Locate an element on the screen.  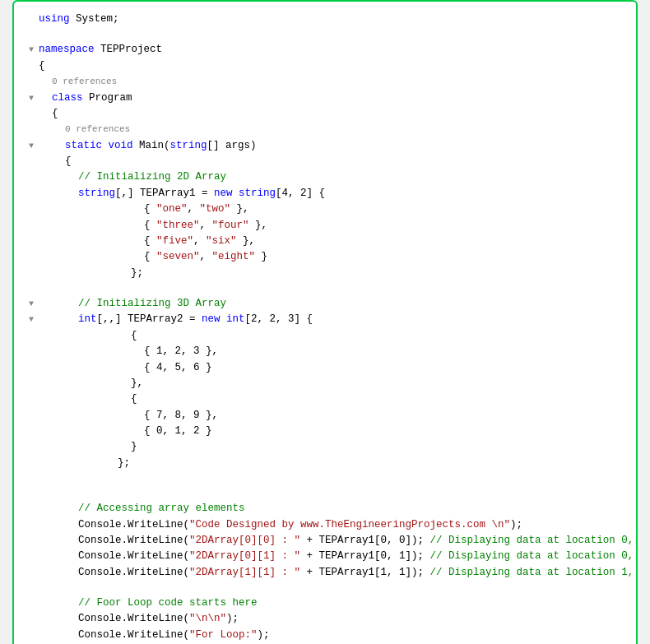
code-line: { 4, 5, 6 } is located at coordinates (325, 368).